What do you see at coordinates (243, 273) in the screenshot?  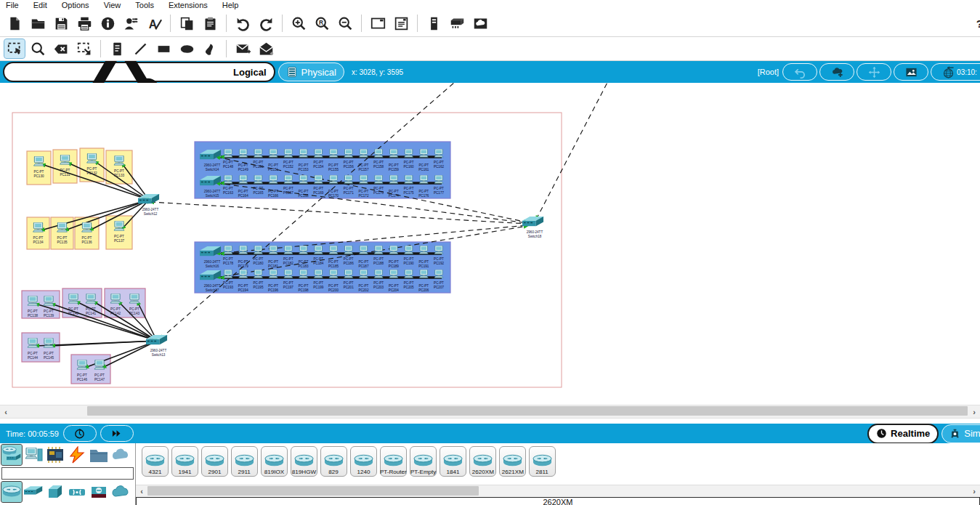 I see `device-PC194` at bounding box center [243, 273].